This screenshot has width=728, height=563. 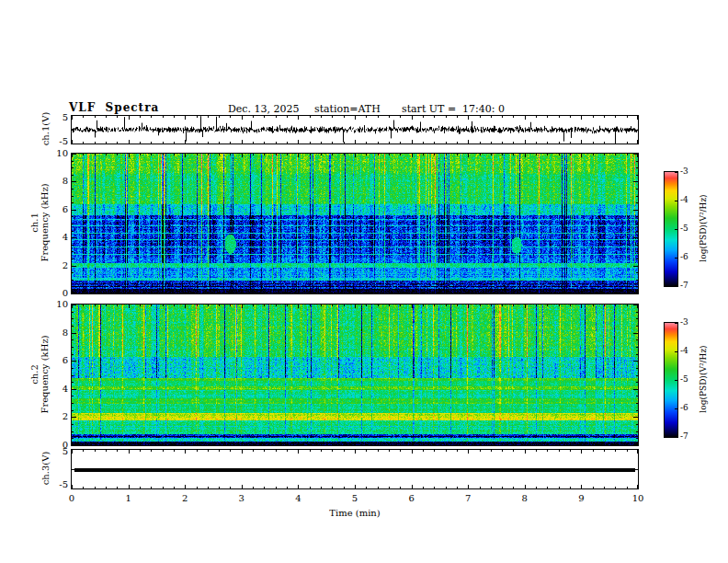 I want to click on colorbar2-tick-label: -7, so click(x=684, y=436).